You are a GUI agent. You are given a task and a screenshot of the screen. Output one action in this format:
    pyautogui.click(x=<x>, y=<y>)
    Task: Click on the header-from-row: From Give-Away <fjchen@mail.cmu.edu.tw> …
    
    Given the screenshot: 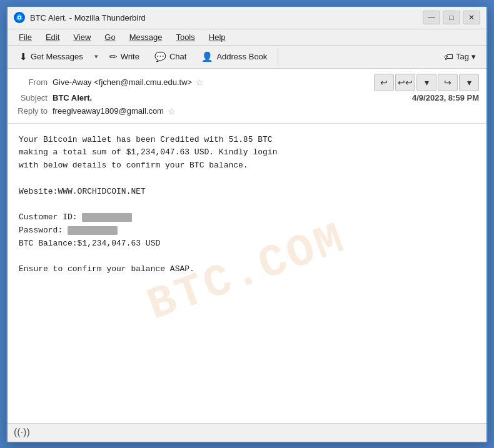 What is the action you would take?
    pyautogui.click(x=247, y=82)
    